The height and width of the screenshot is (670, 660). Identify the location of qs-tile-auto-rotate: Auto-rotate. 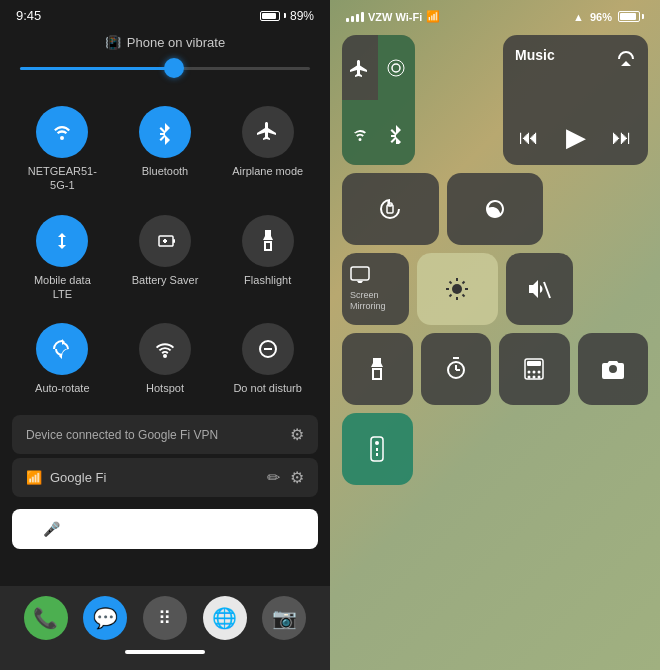
(62, 357).